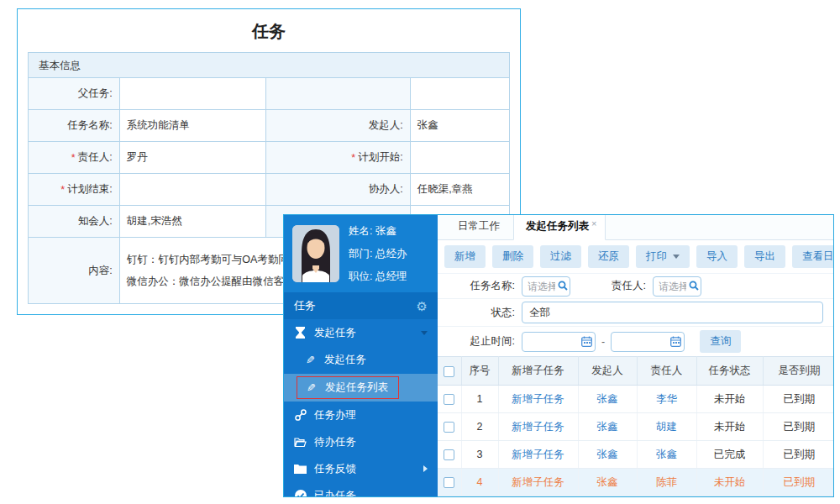  What do you see at coordinates (269, 66) in the screenshot?
I see `section-header: 基本信息` at bounding box center [269, 66].